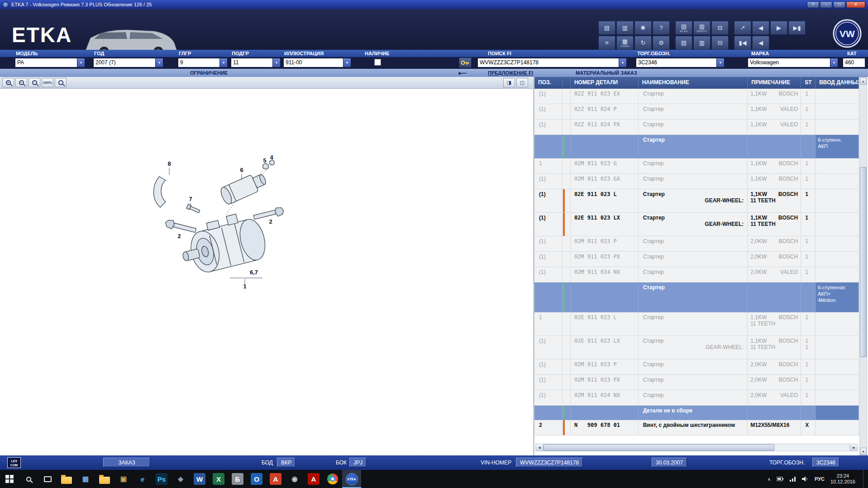 The width and height of the screenshot is (868, 488). I want to click on nav-first-button: ▮◀, so click(743, 43).